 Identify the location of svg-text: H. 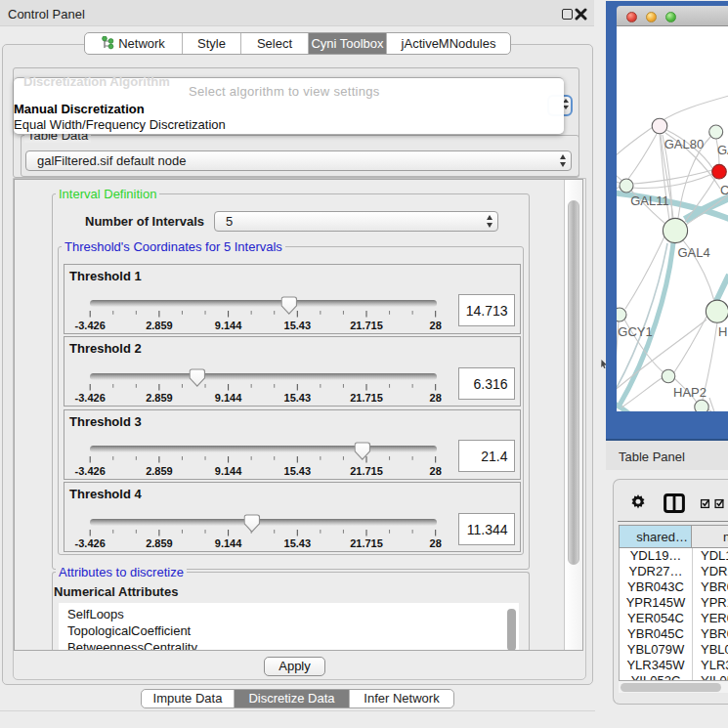
(723, 332).